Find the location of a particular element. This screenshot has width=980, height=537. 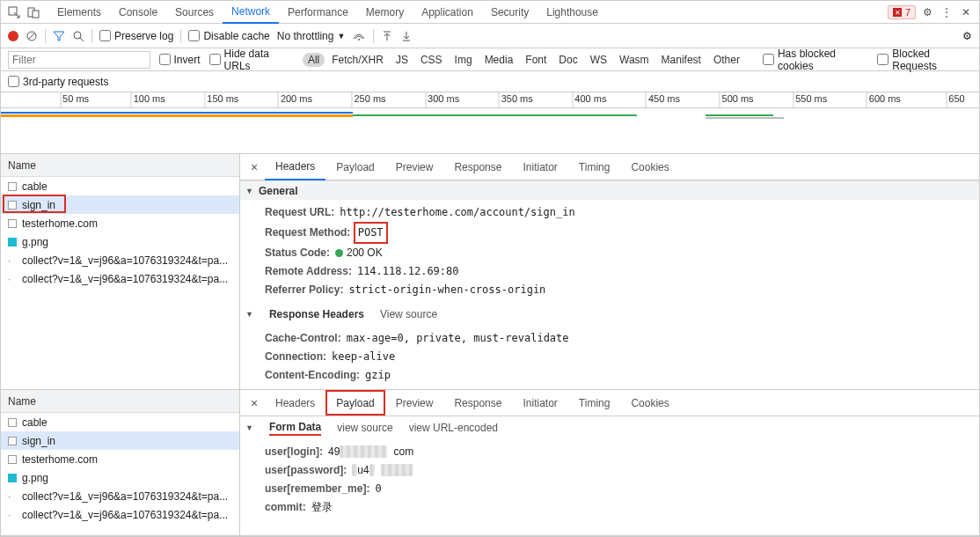

detail-tabs: ×HeadersPayloadPreviewResponseInitiatorT… is located at coordinates (610, 167).